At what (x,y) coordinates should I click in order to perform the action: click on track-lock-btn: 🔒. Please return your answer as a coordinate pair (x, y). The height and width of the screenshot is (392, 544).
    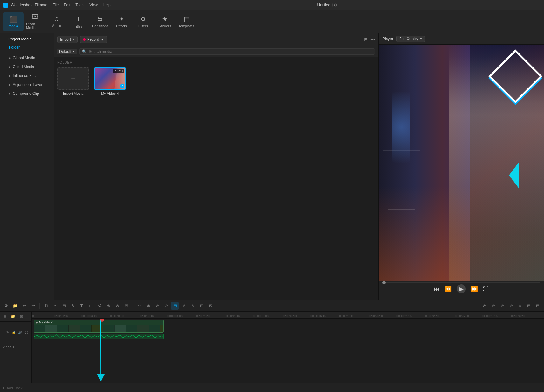
    Looking at the image, I should click on (14, 332).